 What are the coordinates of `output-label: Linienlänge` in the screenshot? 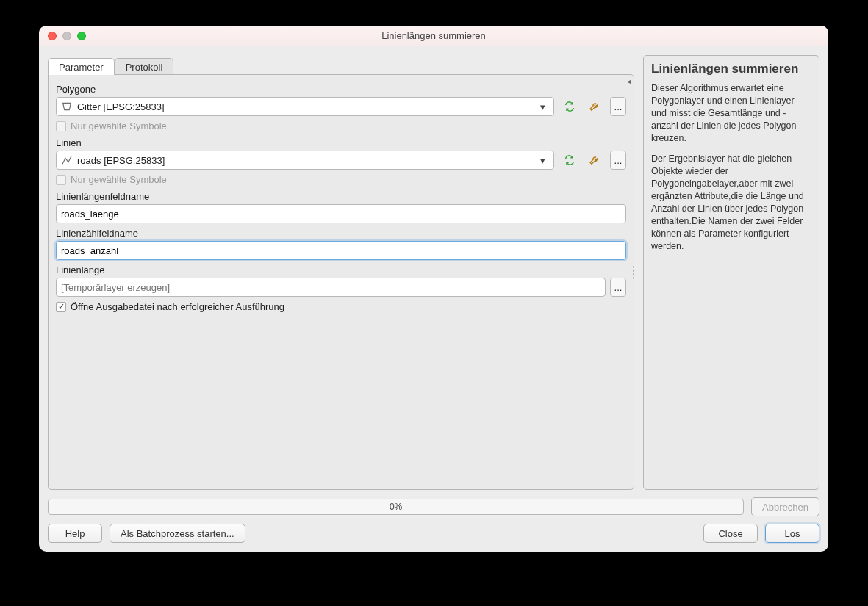 It's located at (341, 269).